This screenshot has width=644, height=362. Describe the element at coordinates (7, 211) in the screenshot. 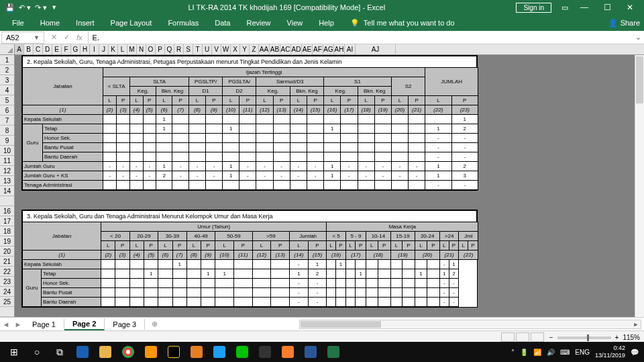

I see `row-header: 16` at that location.